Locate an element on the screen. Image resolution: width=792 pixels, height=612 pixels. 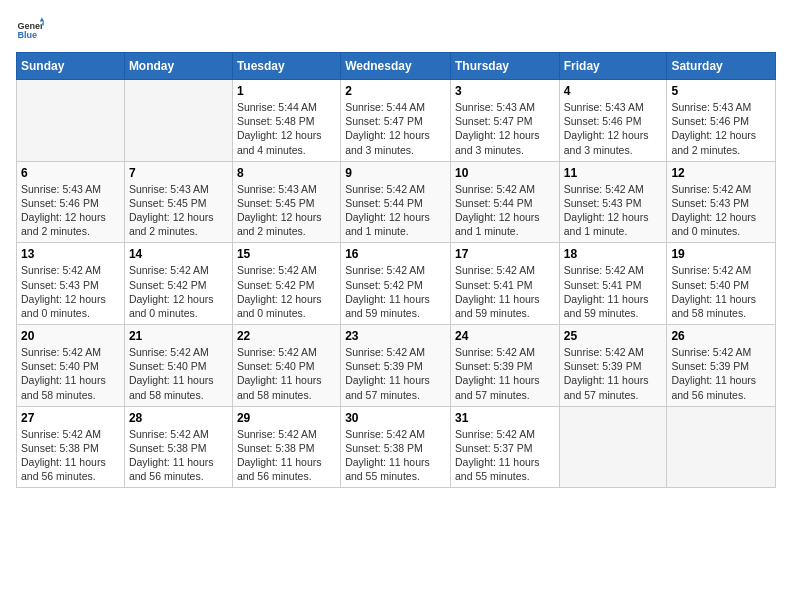
svg-text: General is located at coordinates (30, 26).